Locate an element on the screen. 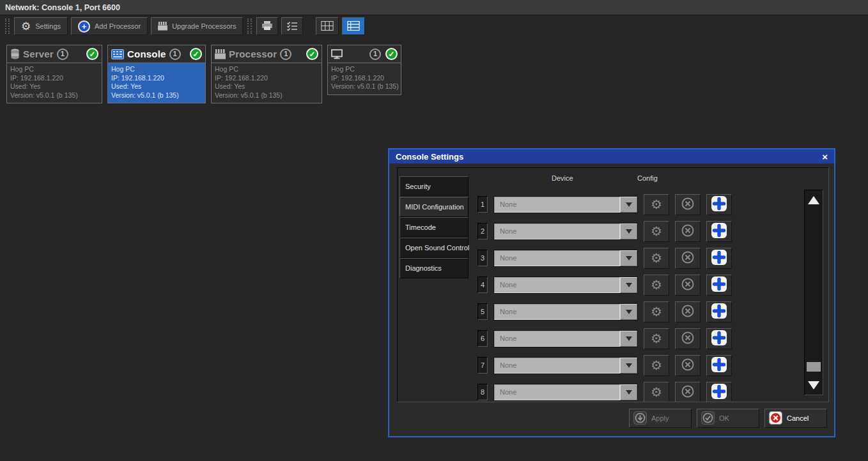  network-node-list: Server 1 ✓ Hog PCIP: 192.168.1.220Used: … is located at coordinates (204, 74).